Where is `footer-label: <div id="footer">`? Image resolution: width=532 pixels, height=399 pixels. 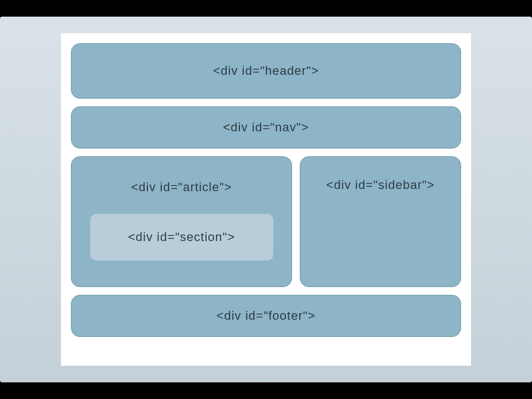
footer-label: <div id="footer"> is located at coordinates (266, 316).